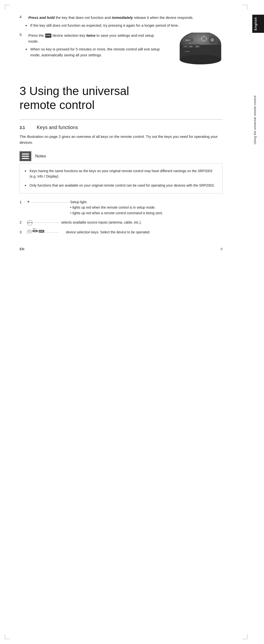 Image resolution: width=264 pixels, height=644 pixels. Describe the element at coordinates (48, 36) in the screenshot. I see `dvd-icon-badge: DVD` at that location.